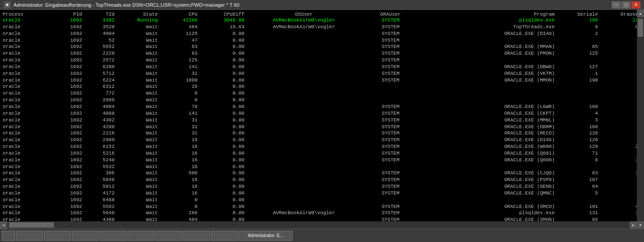  Describe the element at coordinates (633, 225) in the screenshot. I see `scroll-right-button: ►` at that location.